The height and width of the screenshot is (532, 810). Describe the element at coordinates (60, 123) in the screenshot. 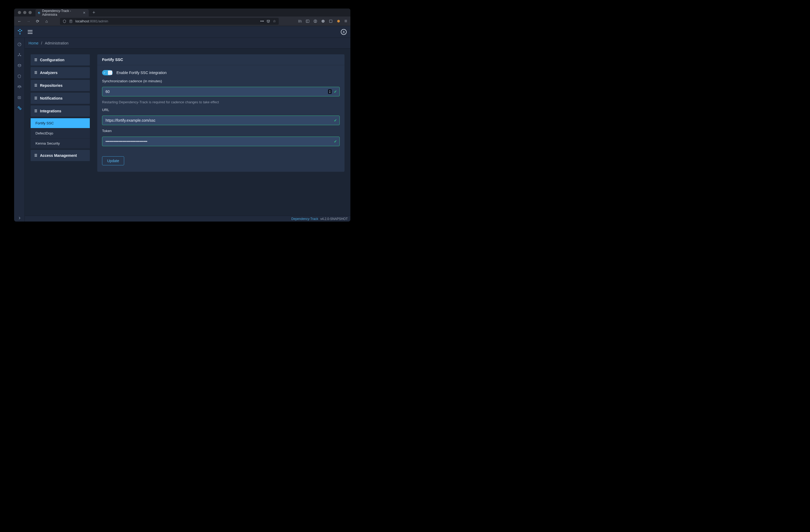

I see `nav-sub-fortify-ssc: Fortify SSC` at that location.